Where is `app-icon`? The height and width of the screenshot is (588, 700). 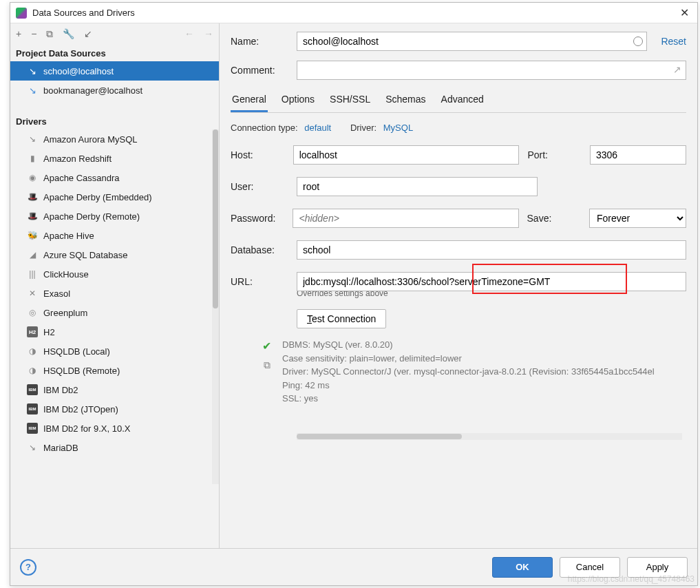
app-icon is located at coordinates (21, 13).